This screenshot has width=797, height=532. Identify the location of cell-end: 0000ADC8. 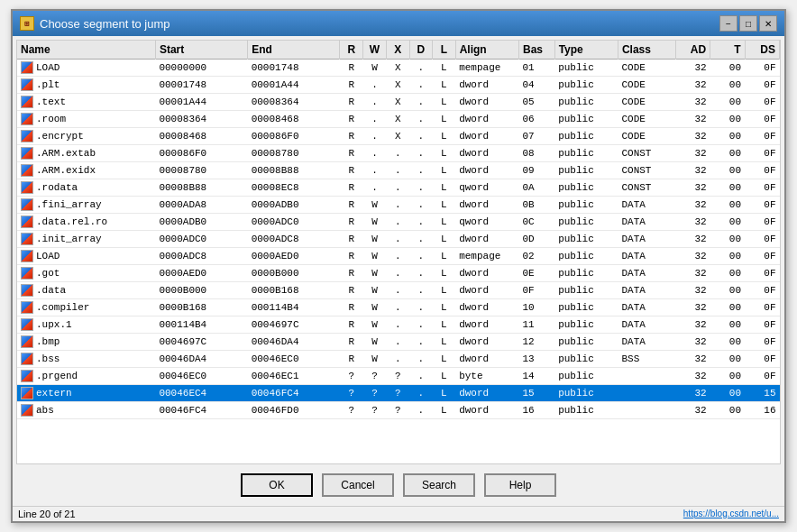
(294, 240).